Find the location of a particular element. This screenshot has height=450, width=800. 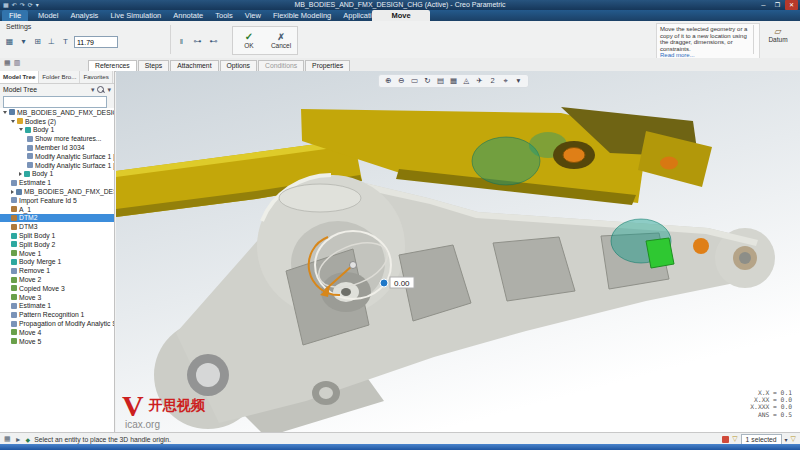

tree-search-row is located at coordinates (57, 102).